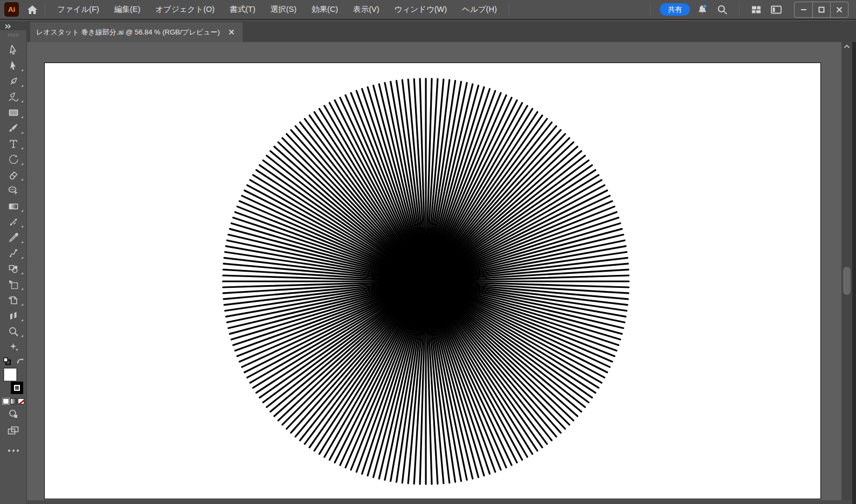 The image size is (856, 504). What do you see at coordinates (13, 451) in the screenshot?
I see `edit-toolbar-button` at bounding box center [13, 451].